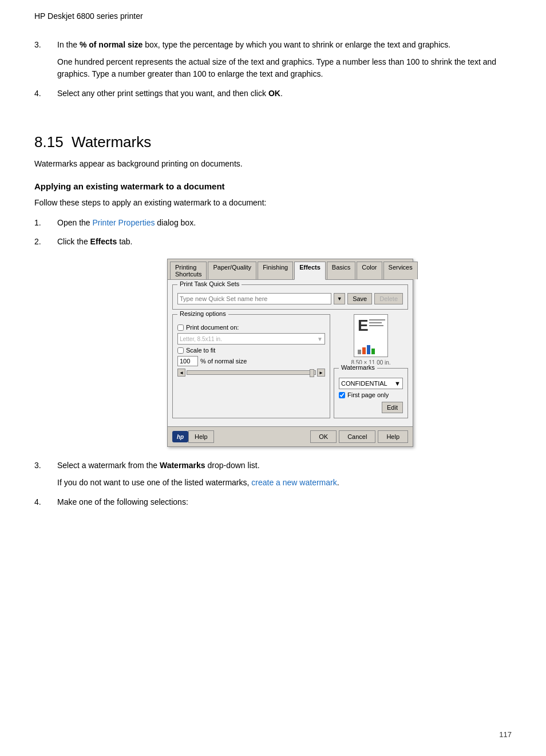  I want to click on dialog-body: Print Task Quick Sets ▼ Save Delete Resi…, so click(290, 353).